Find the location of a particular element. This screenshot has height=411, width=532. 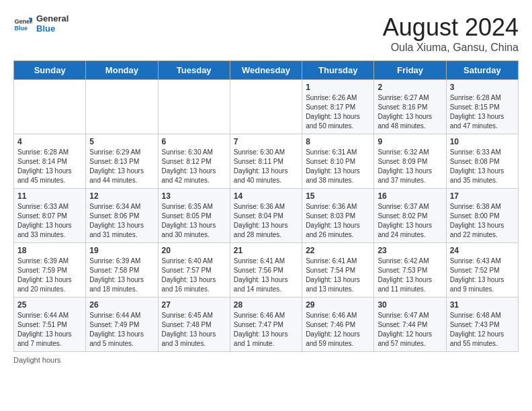

day-info: Sunrise: 6:44 AM Sunset: 7:49 PM Dayligh… is located at coordinates (122, 330).